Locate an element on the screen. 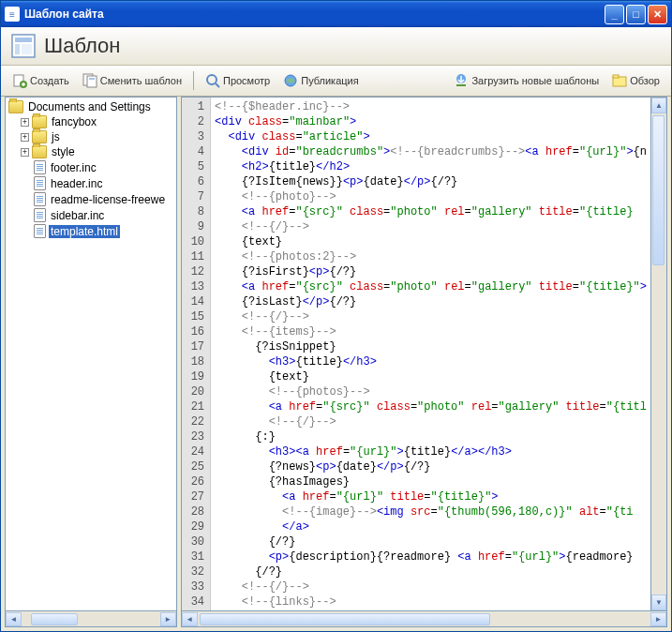 This screenshot has width=672, height=632. code-line: {?isLast}</p>{/?} is located at coordinates (431, 302).